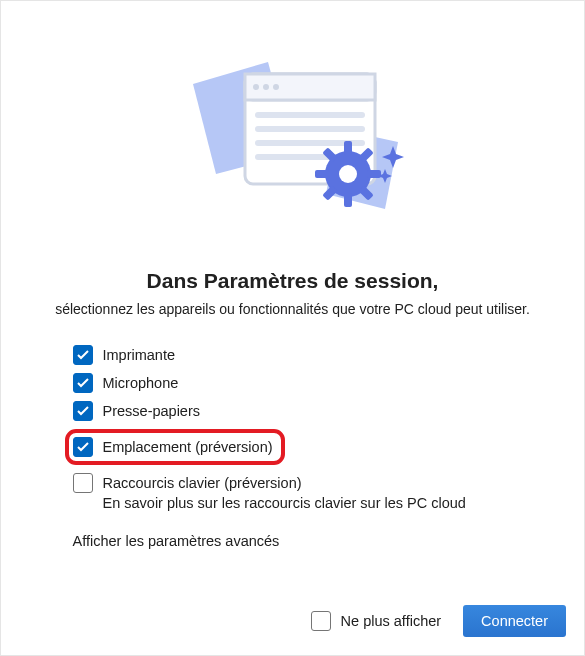 The height and width of the screenshot is (656, 585). I want to click on option-microphone: Microphone, so click(293, 383).